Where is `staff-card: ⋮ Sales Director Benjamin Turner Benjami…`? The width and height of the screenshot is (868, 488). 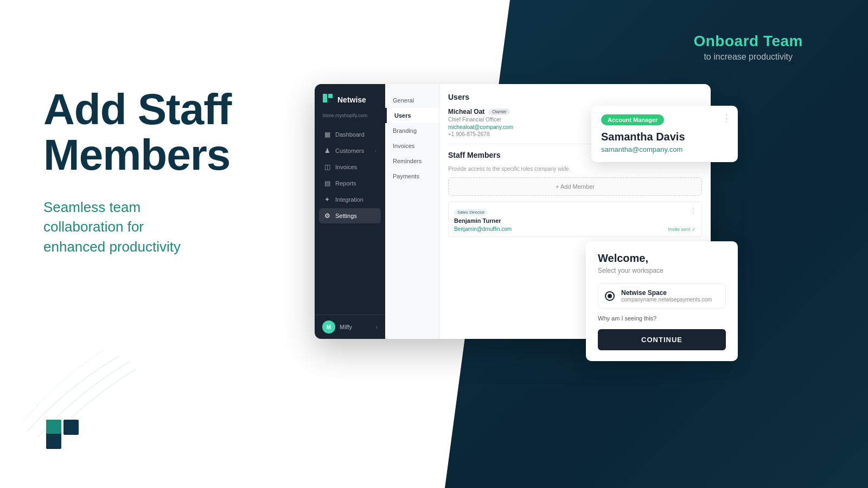 staff-card: ⋮ Sales Director Benjamin Turner Benjami… is located at coordinates (575, 219).